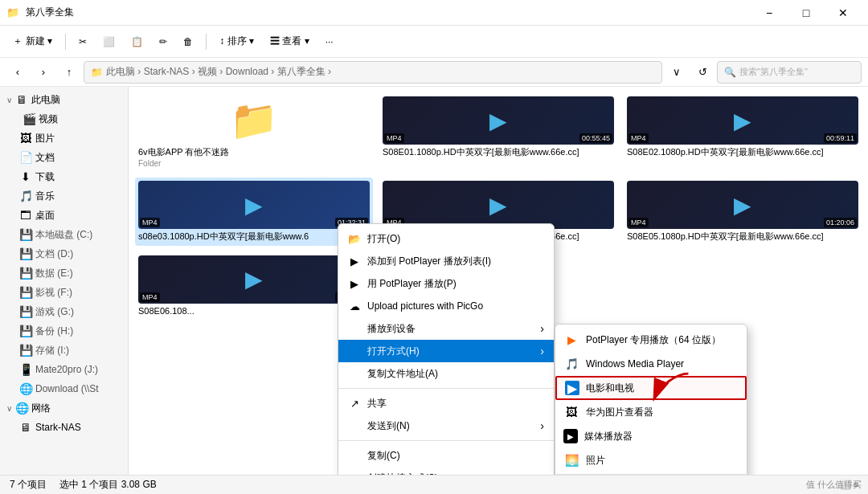  I want to click on delete-icon: 🗑, so click(188, 42).